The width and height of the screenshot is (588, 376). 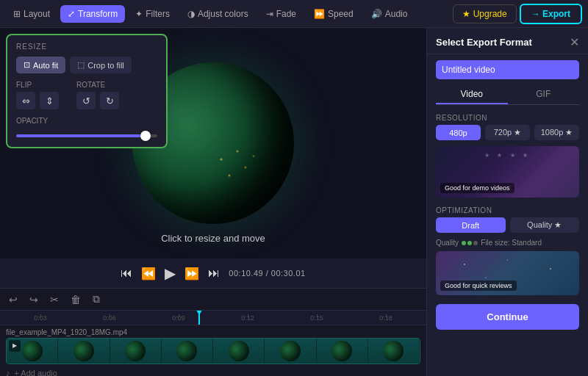 I want to click on resolution-row: 480p 720p ★ 1080p ★, so click(x=507, y=135).